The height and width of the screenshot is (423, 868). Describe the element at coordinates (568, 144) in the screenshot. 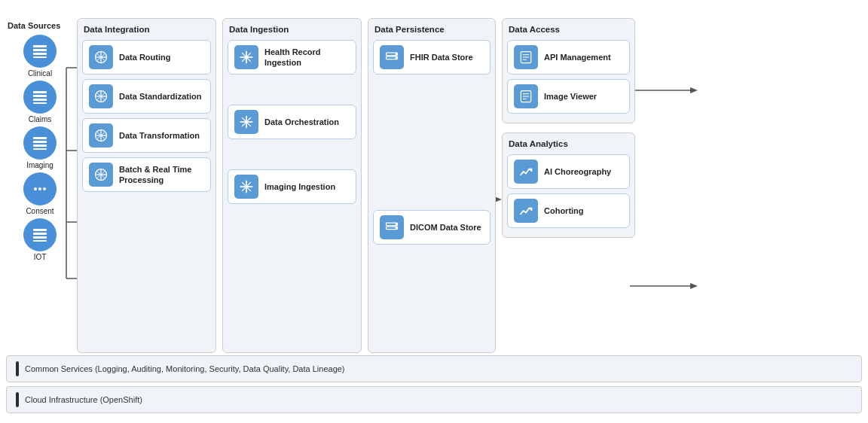

I see `data-analytics-title: Data Analytics` at that location.